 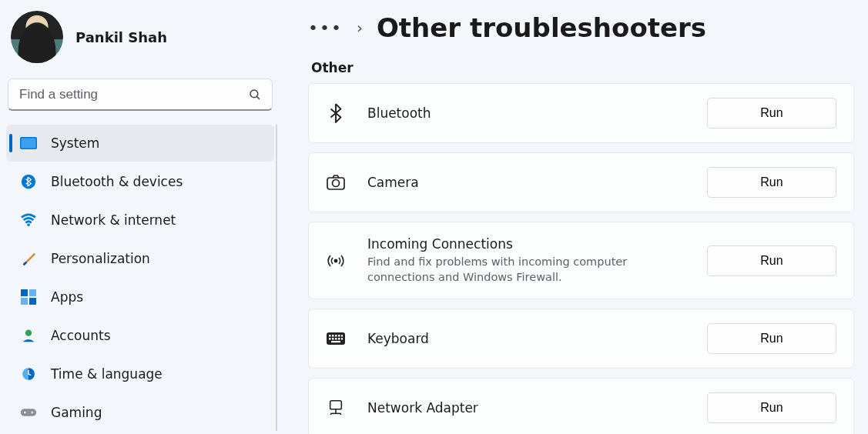 What do you see at coordinates (122, 37) in the screenshot?
I see `user-name: Pankil Shah` at bounding box center [122, 37].